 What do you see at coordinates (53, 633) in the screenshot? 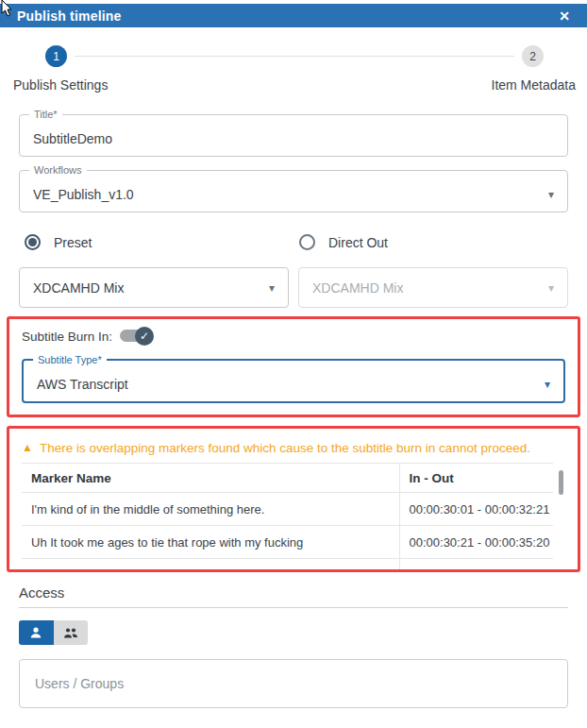
I see `access-type-toggle-group` at bounding box center [53, 633].